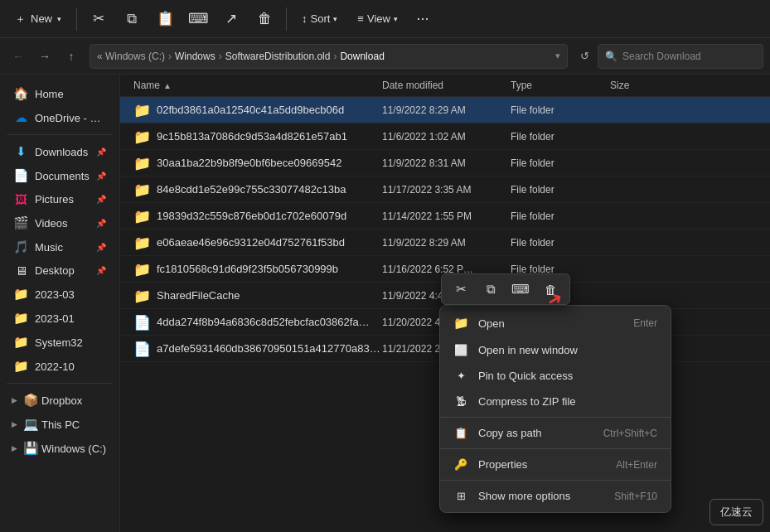  Describe the element at coordinates (196, 56) in the screenshot. I see `crumb-windows: Windows` at that location.